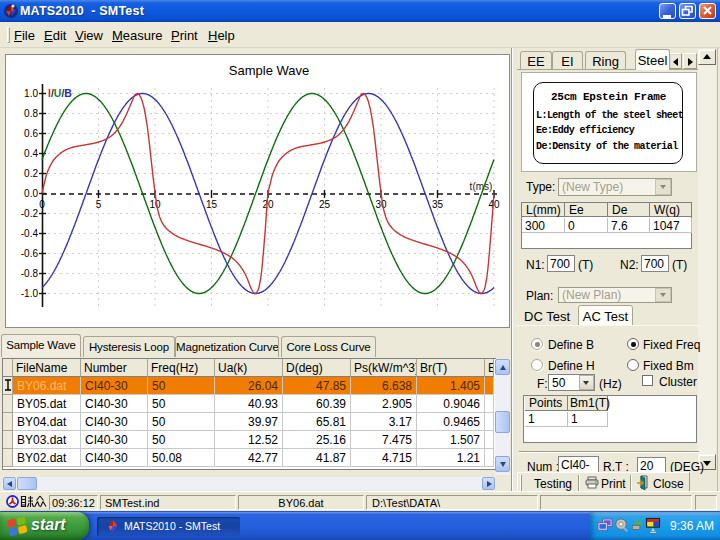 The height and width of the screenshot is (540, 720). Describe the element at coordinates (30, 234) in the screenshot. I see `svg-text: -0.4` at that location.